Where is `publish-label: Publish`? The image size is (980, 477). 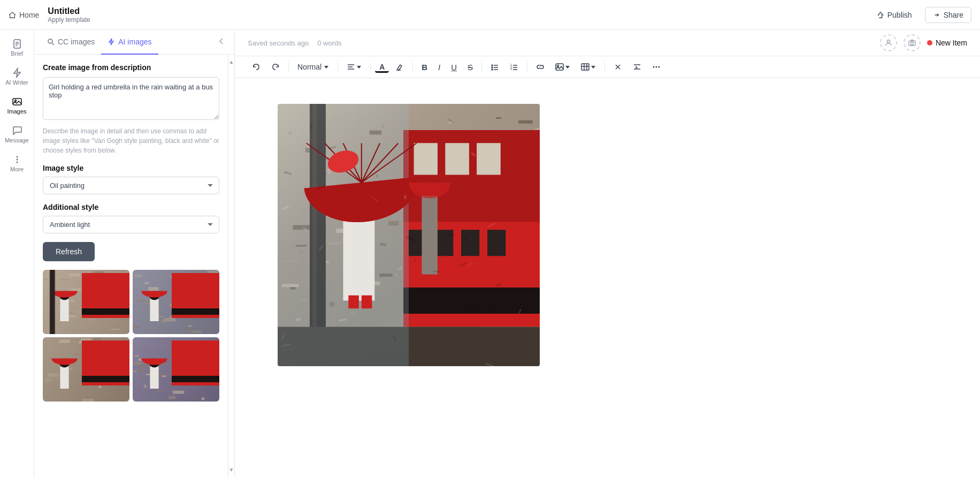 publish-label: Publish is located at coordinates (900, 15).